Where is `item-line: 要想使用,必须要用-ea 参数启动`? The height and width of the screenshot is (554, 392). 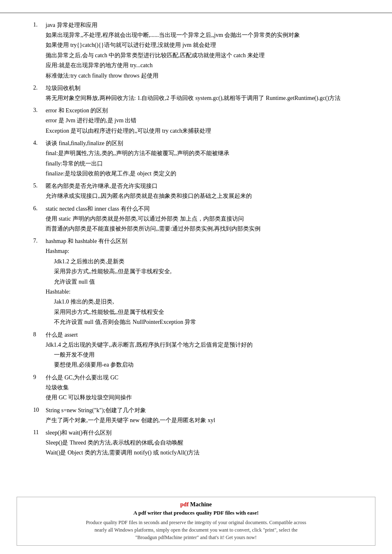 item-line: 要想使用,必须要用-ea 参数启动 is located at coordinates (202, 365).